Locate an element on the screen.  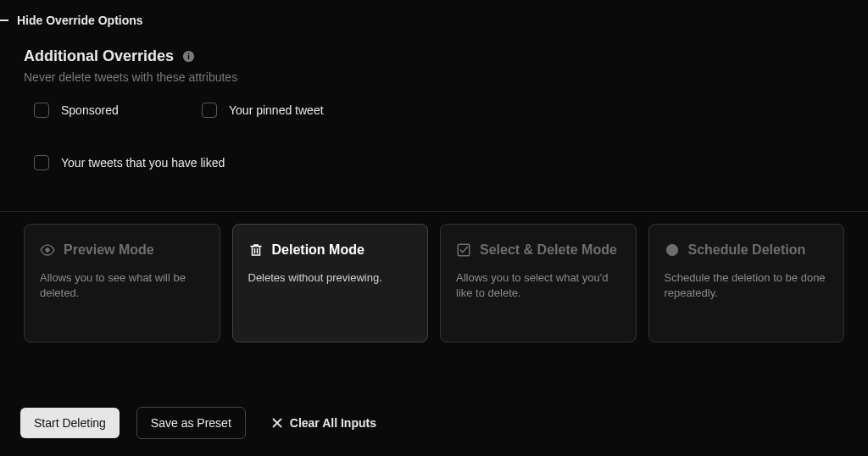
mode-description: Allows you to select what you'd like to … is located at coordinates (538, 286).